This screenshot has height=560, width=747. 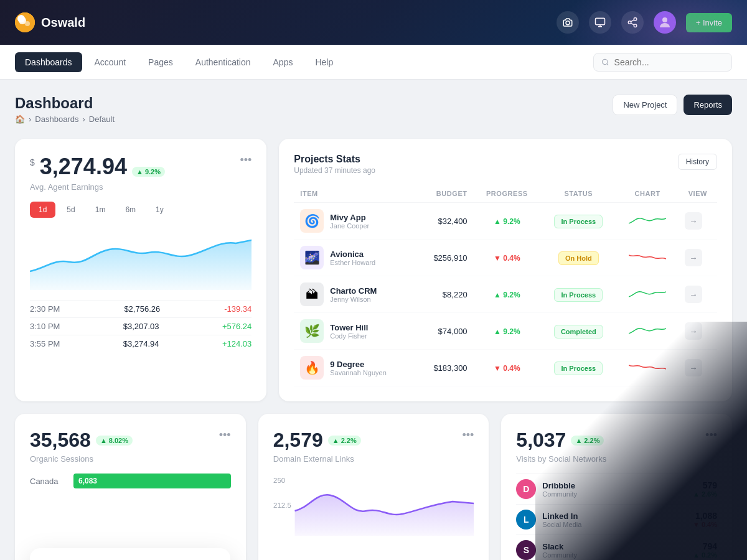 What do you see at coordinates (312, 368) in the screenshot?
I see `project-thumb: 🔥` at bounding box center [312, 368].